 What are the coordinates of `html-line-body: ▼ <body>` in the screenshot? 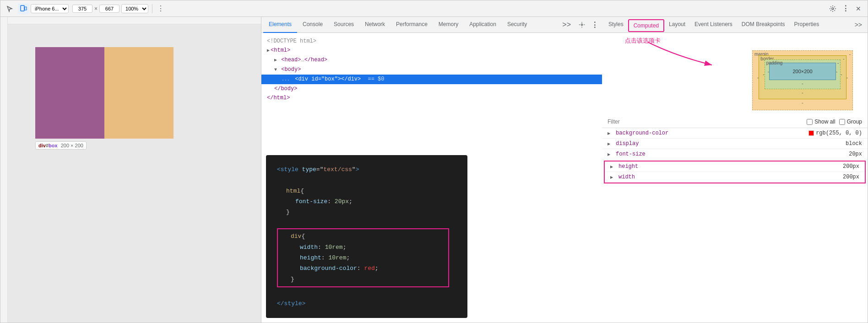 It's located at (432, 70).